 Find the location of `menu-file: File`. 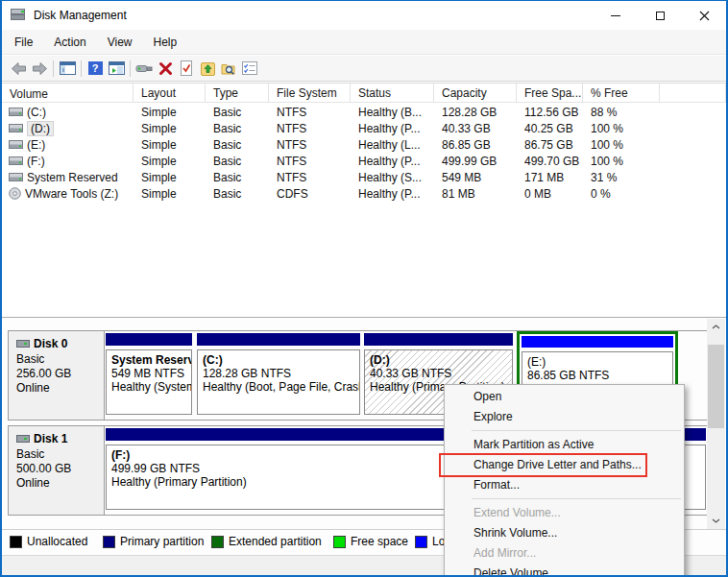

menu-file: File is located at coordinates (23, 42).